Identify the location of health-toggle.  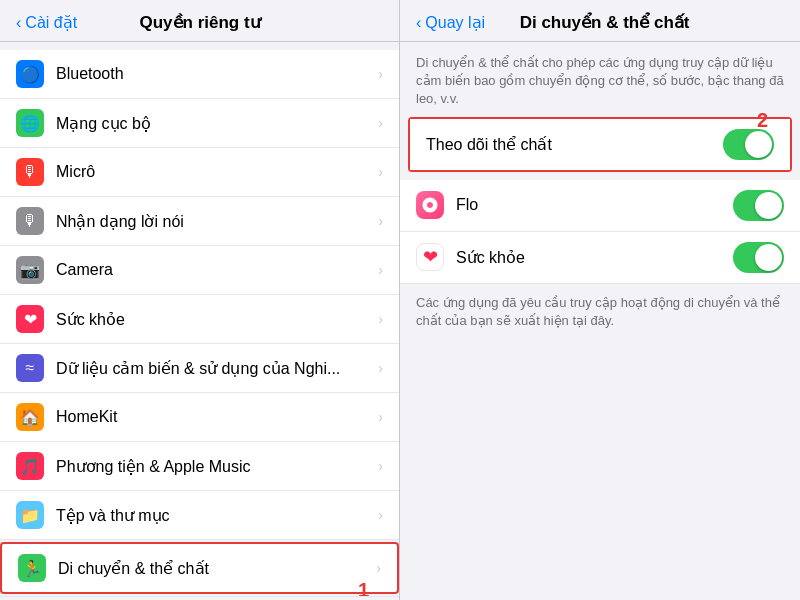
(758, 258).